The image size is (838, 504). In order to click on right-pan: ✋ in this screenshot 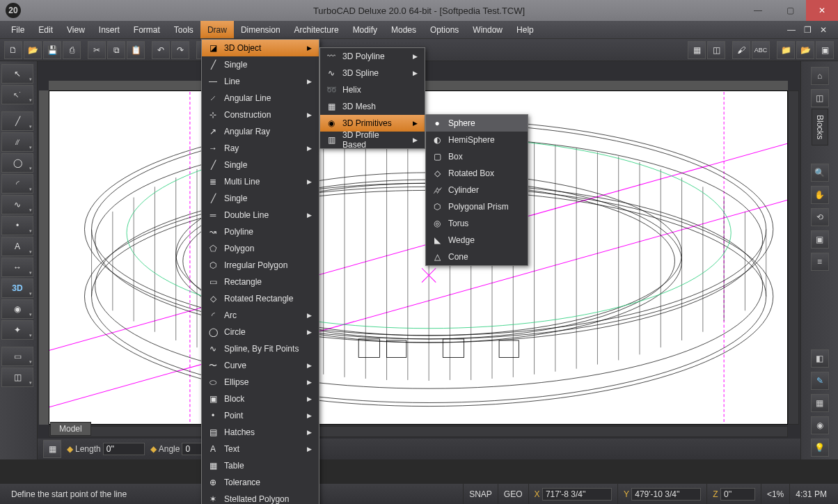, I will do `click(820, 195)`.